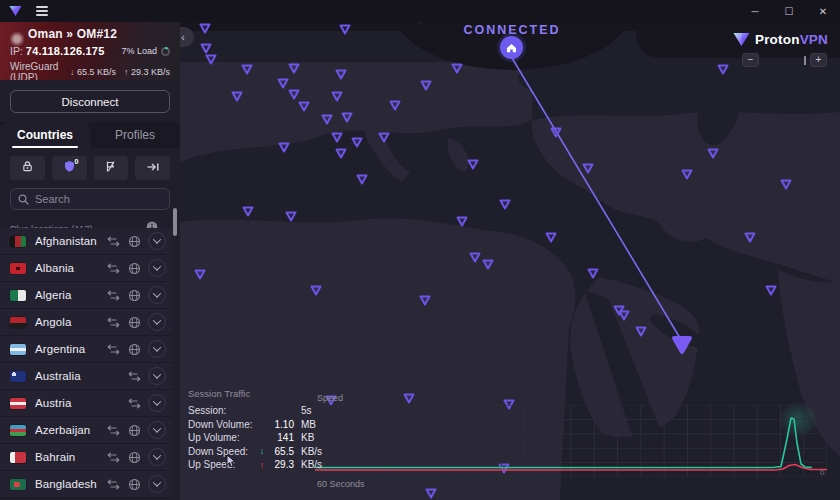 The image size is (840, 500). What do you see at coordinates (66, 241) in the screenshot?
I see `country-name: Afghanistan` at bounding box center [66, 241].